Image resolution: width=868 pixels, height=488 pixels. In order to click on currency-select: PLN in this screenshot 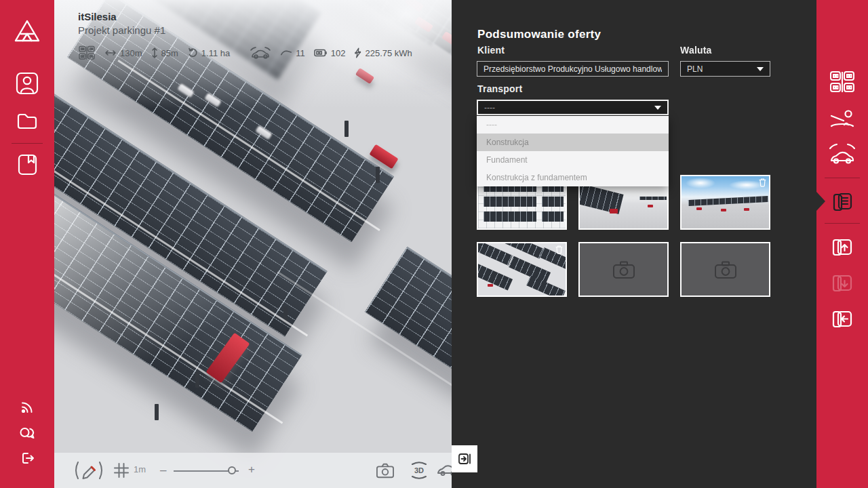, I will do `click(726, 69)`.